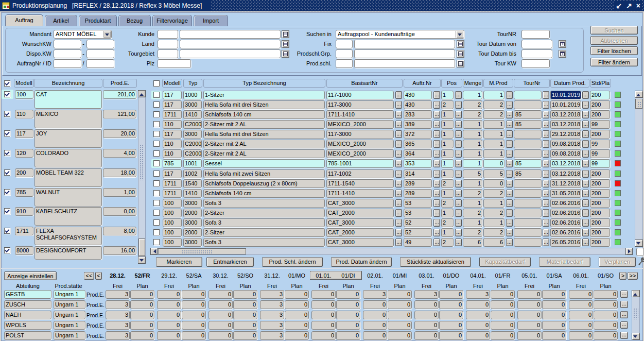  I want to click on auftrnr-cell: 289, so click(418, 194).